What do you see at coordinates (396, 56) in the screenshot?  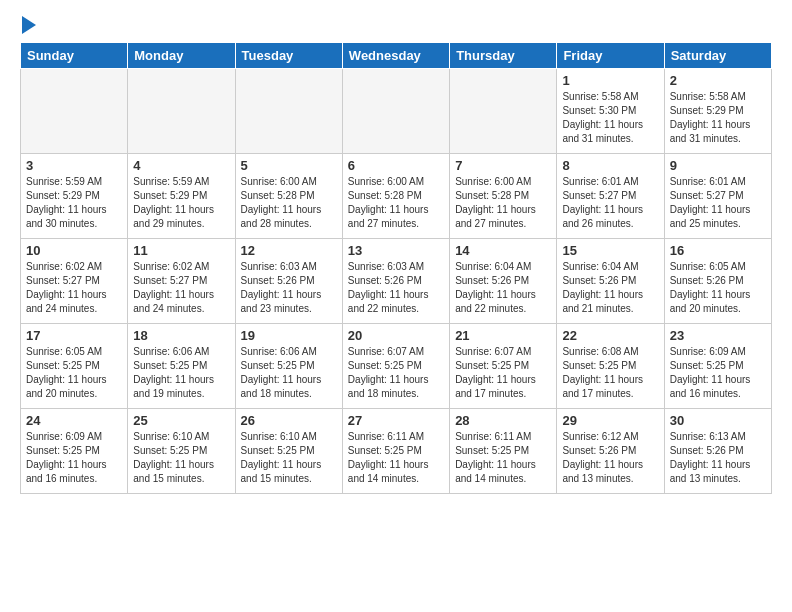 I see `weekday-header-wednesday: Wednesday` at bounding box center [396, 56].